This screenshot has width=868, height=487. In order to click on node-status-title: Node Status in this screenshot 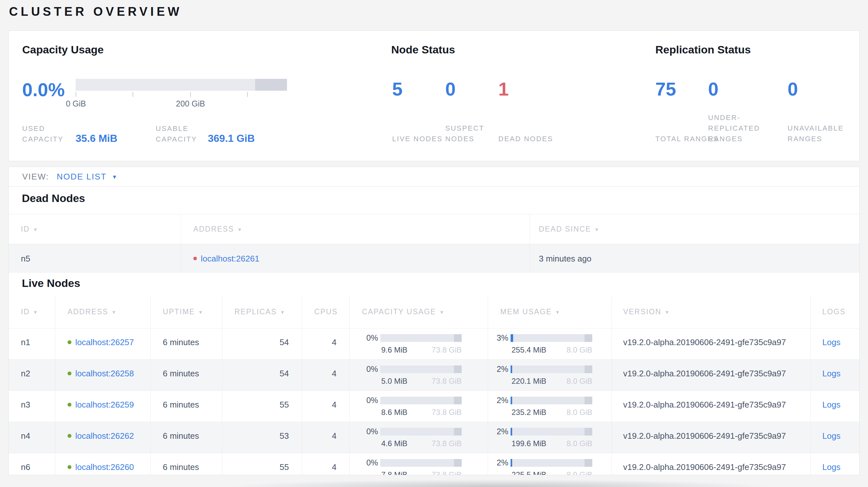, I will do `click(423, 50)`.